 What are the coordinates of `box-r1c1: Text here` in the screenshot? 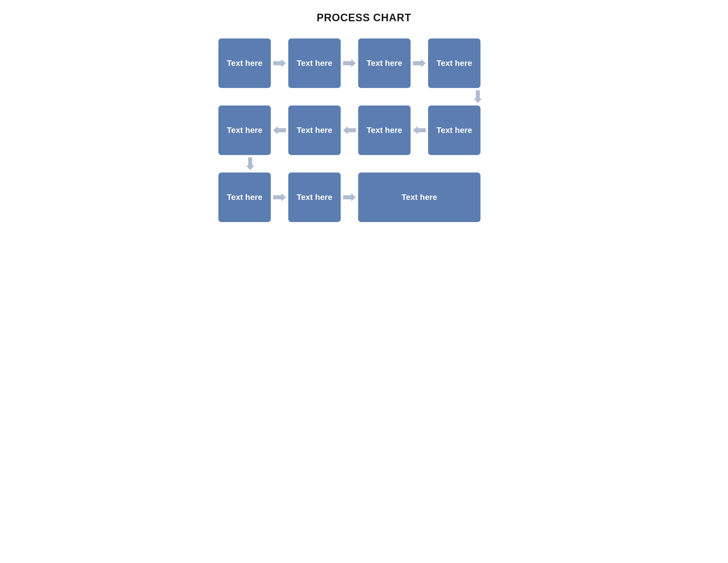 It's located at (245, 63).